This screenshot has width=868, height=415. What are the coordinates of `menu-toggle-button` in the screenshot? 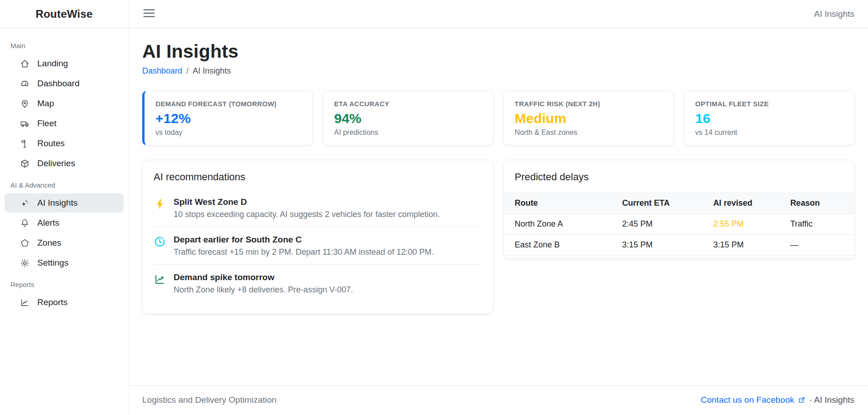 It's located at (149, 14).